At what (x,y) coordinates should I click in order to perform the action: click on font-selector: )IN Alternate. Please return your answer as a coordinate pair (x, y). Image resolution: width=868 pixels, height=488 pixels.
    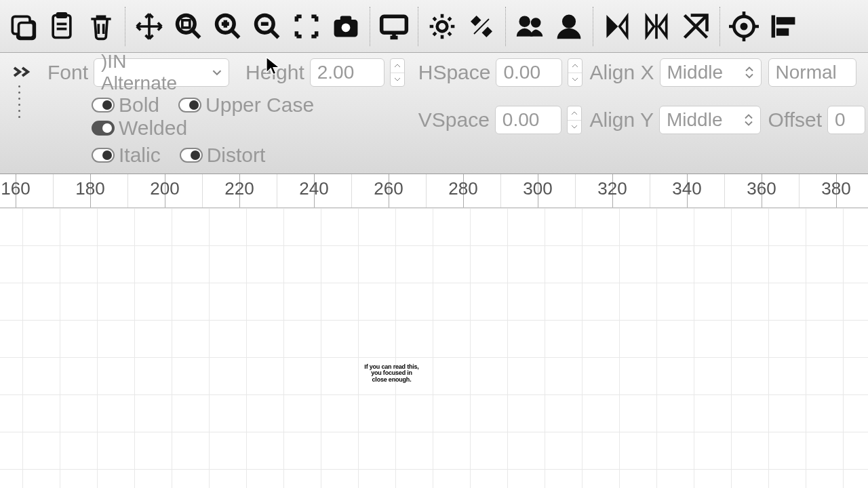
    Looking at the image, I should click on (161, 73).